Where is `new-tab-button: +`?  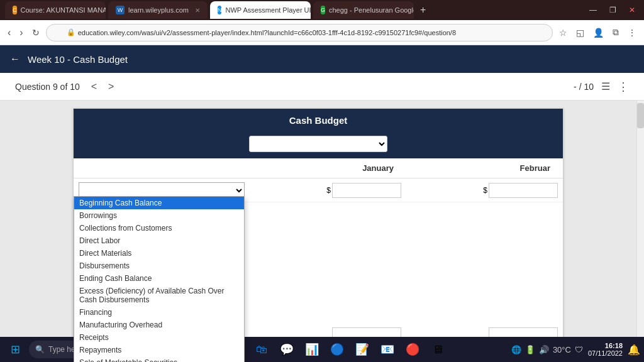 new-tab-button: + is located at coordinates (423, 10).